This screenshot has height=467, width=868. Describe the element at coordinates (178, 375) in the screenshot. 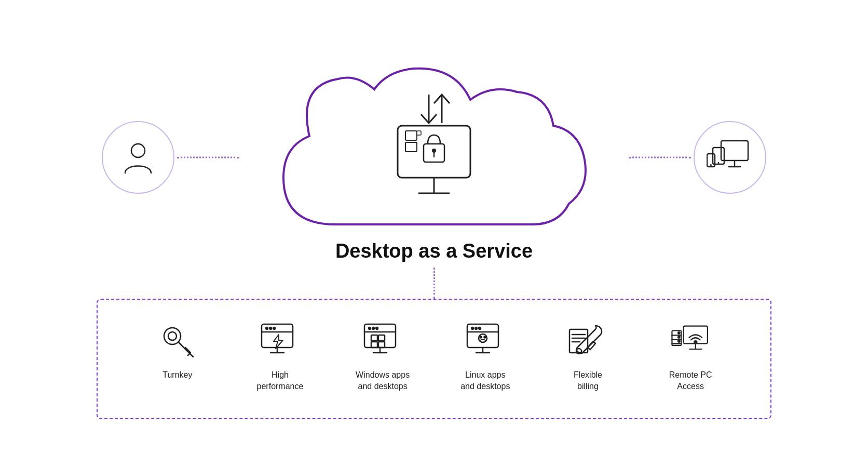

I see `turnkey-label: Turnkey` at that location.